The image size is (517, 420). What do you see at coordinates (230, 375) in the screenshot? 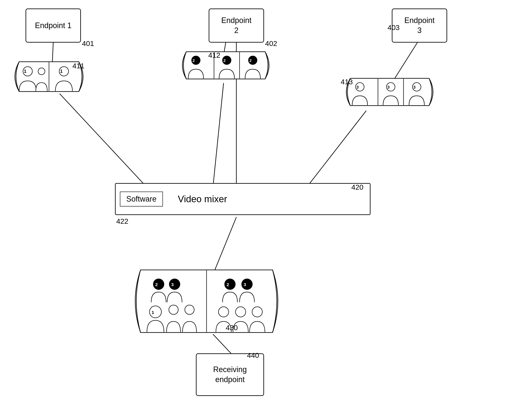
I see `receiving-endpoint: Receivingendpoint` at bounding box center [230, 375].